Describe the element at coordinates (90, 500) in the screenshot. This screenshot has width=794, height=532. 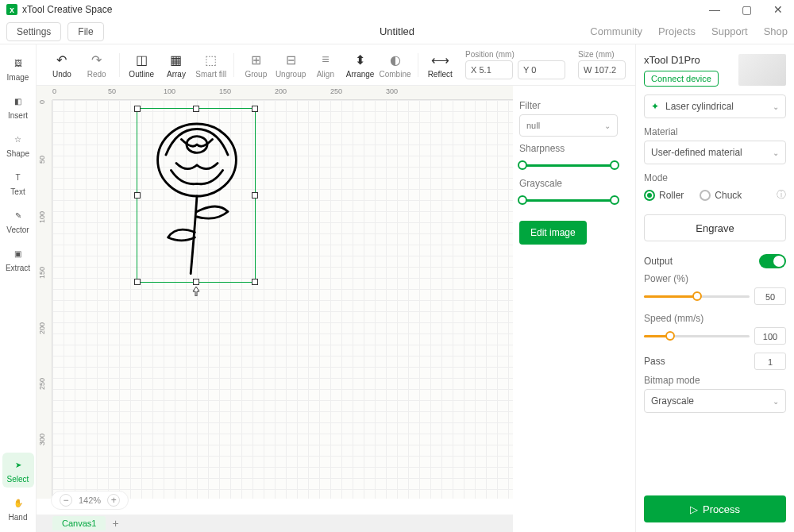
I see `zoom-level: 142%` at that location.